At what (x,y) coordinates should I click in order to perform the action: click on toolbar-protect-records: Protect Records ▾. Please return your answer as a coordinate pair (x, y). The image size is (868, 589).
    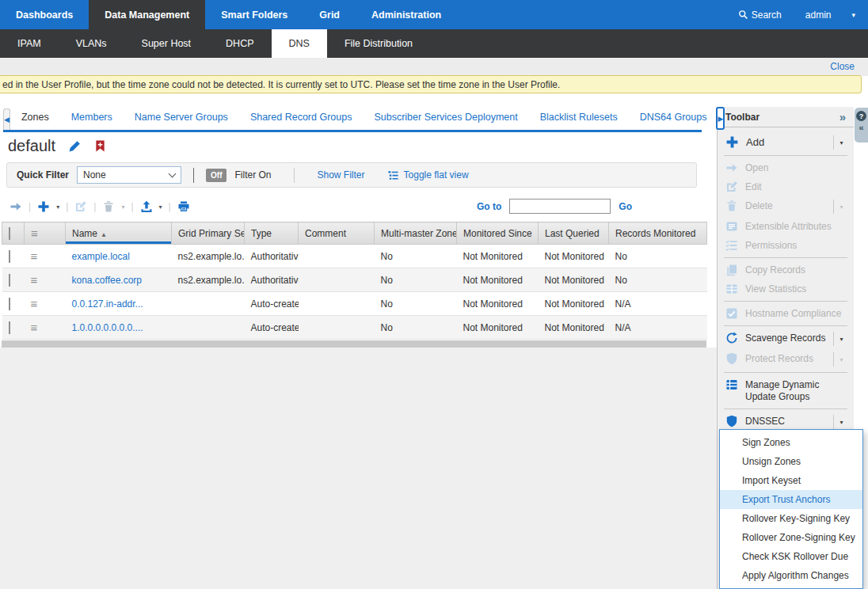
    Looking at the image, I should click on (786, 359).